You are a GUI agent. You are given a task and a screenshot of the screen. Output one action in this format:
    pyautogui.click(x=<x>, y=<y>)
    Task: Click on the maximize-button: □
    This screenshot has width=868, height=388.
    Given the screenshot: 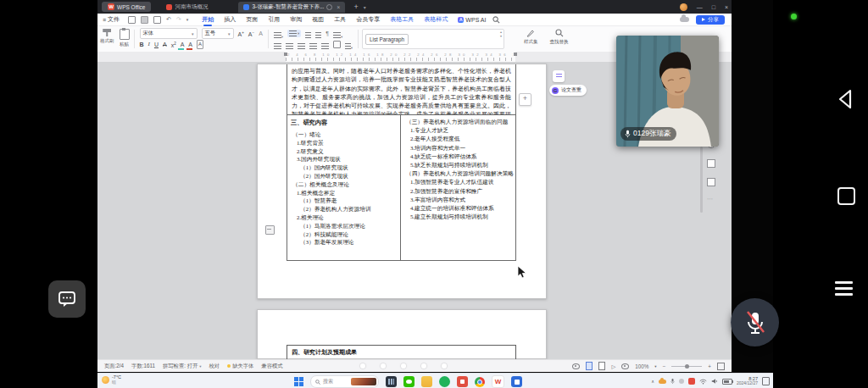 What is the action you would take?
    pyautogui.click(x=714, y=7)
    